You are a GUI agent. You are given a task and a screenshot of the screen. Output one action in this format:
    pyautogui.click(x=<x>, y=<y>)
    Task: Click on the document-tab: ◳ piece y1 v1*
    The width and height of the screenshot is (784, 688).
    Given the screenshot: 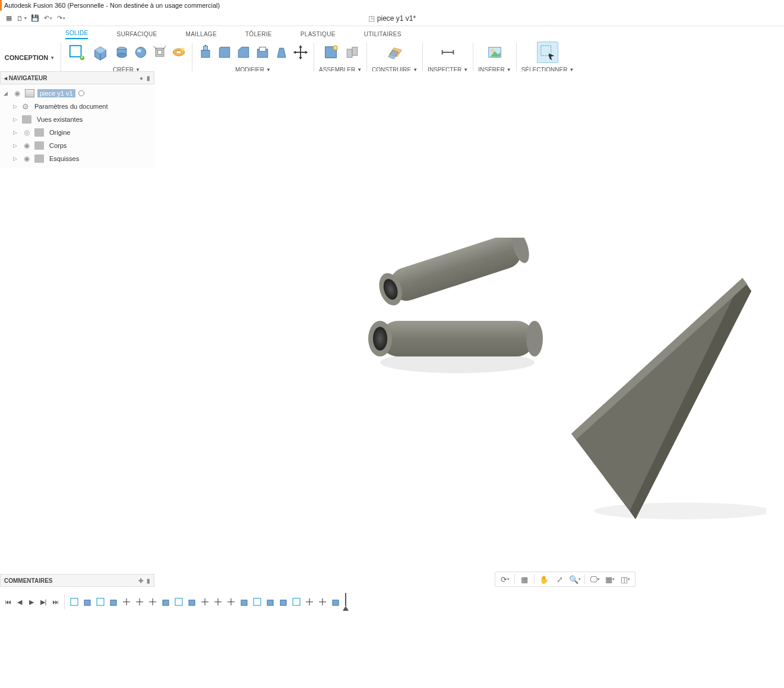 What is the action you would take?
    pyautogui.click(x=392, y=18)
    